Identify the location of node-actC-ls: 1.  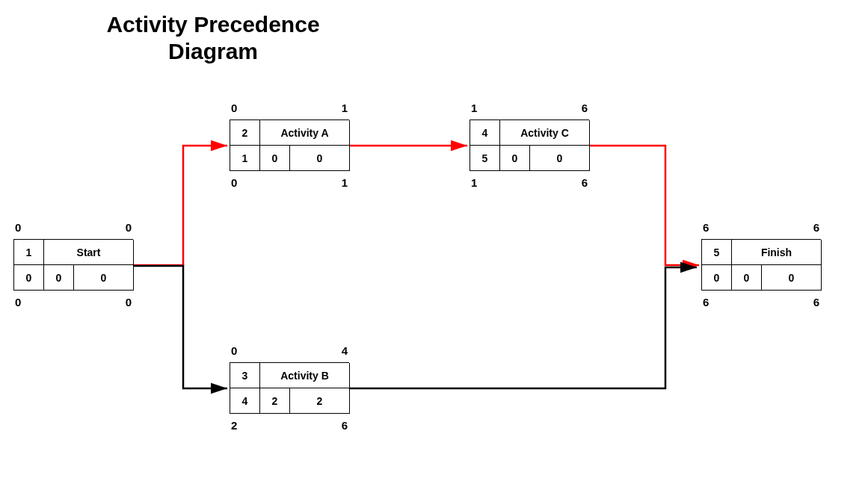
(474, 182).